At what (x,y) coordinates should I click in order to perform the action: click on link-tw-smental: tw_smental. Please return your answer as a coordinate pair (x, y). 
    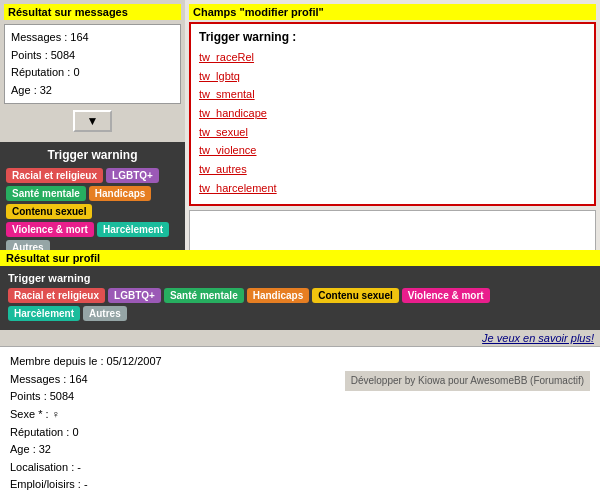
    Looking at the image, I should click on (392, 94).